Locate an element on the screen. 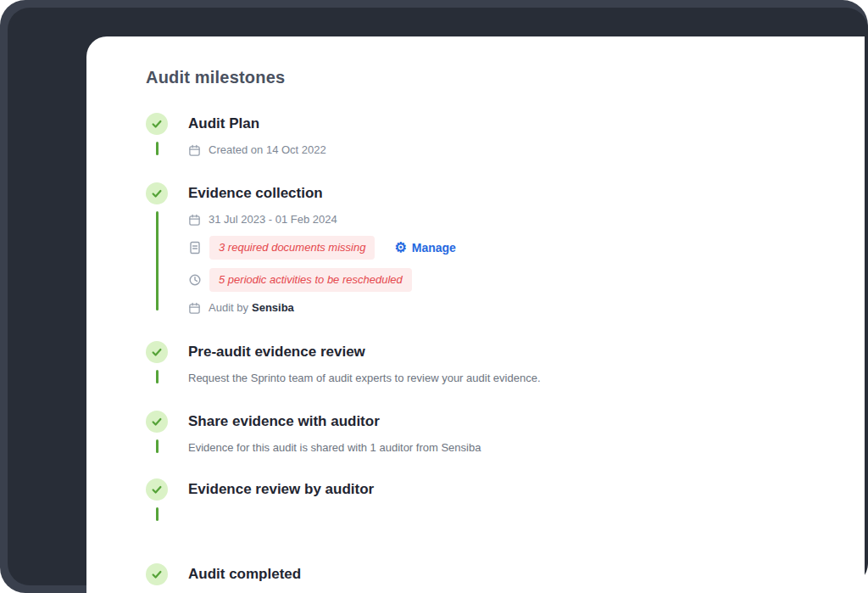  meta-text: Created on 14 Oct 2022 is located at coordinates (268, 150).